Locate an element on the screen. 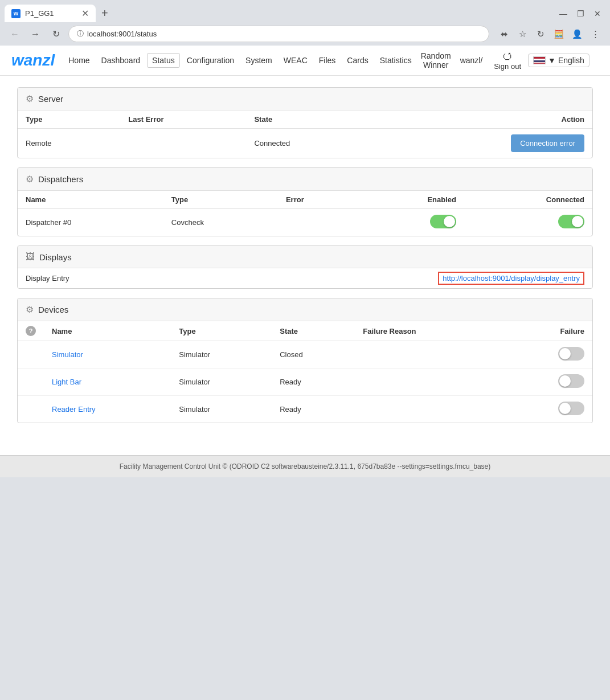 This screenshot has height=700, width=610. server-table: Type Last Error State Action Remote Conn… is located at coordinates (305, 134).